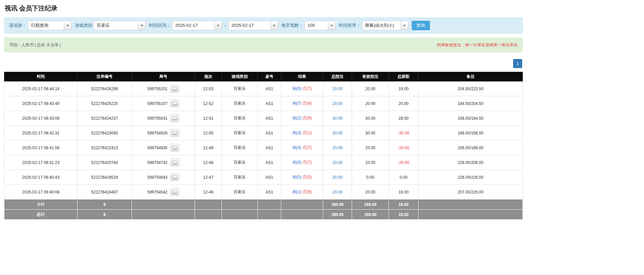 This screenshot has width=644, height=275. I want to click on table-row: 2025-02-17 06:41:58522276421913599754835…, so click(264, 148).